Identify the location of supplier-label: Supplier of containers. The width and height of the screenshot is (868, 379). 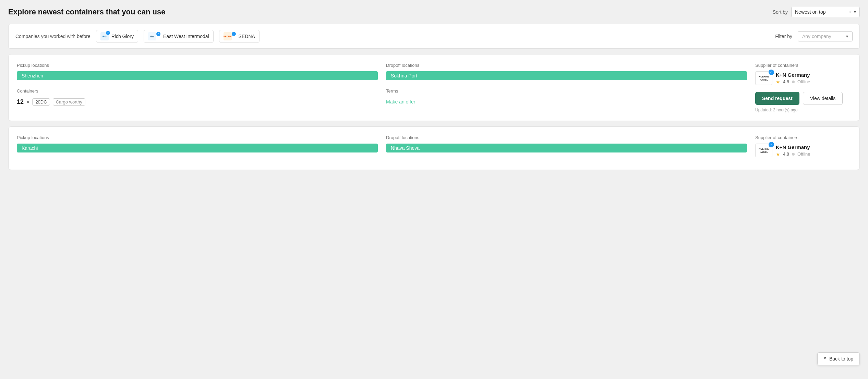
(777, 65).